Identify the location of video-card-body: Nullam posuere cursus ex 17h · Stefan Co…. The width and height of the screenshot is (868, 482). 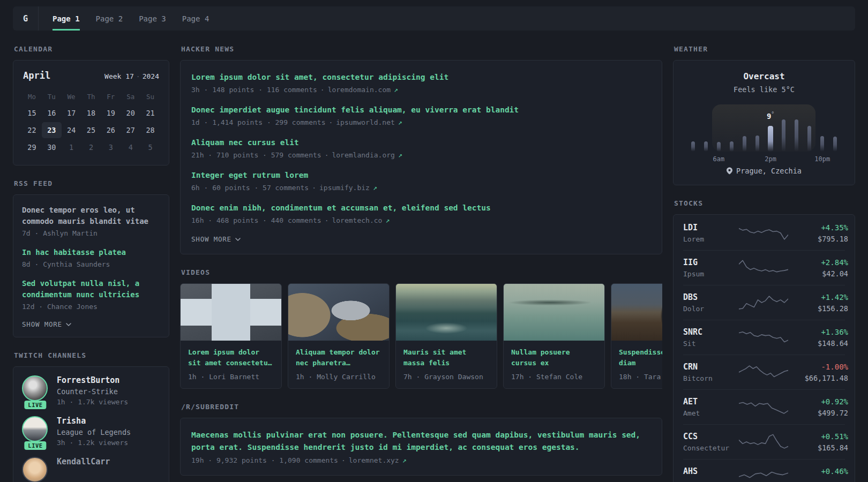
(554, 364).